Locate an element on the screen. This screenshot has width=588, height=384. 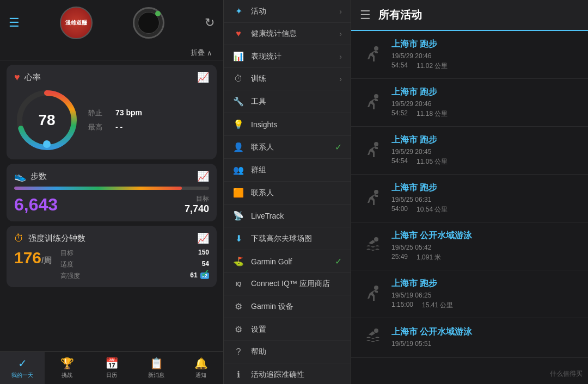
intensity-chart-icon: 📈 is located at coordinates (203, 238).